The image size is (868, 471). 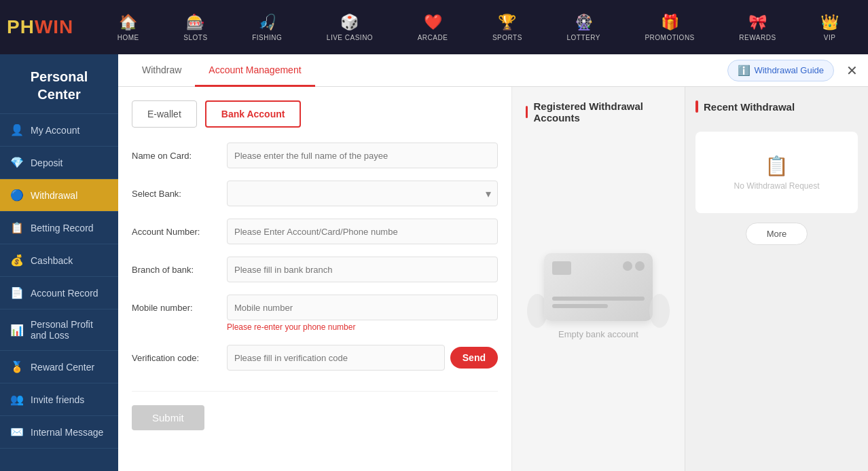 What do you see at coordinates (363, 307) in the screenshot?
I see `mobile-number-input` at bounding box center [363, 307].